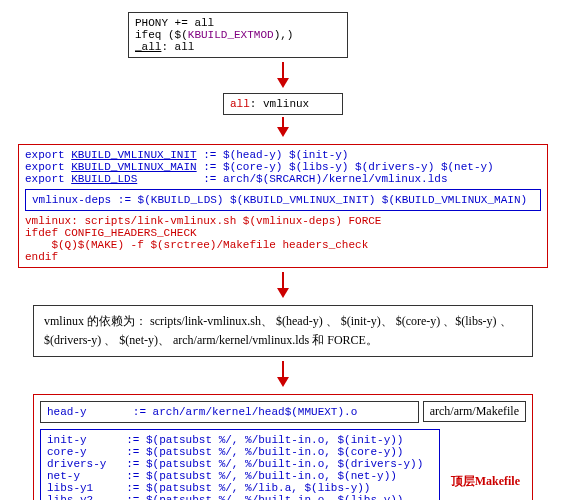  I want to click on description-text: vmlinux 的依赖为： scripts/link-vmlinux.sh、 $…, so click(278, 330).